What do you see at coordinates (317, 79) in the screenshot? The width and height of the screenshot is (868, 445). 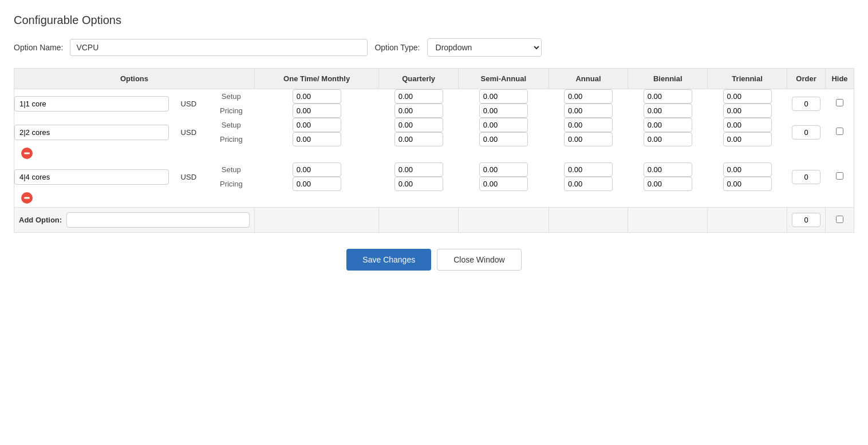 I see `col-one-time-monthly: One Time/ Monthly` at bounding box center [317, 79].